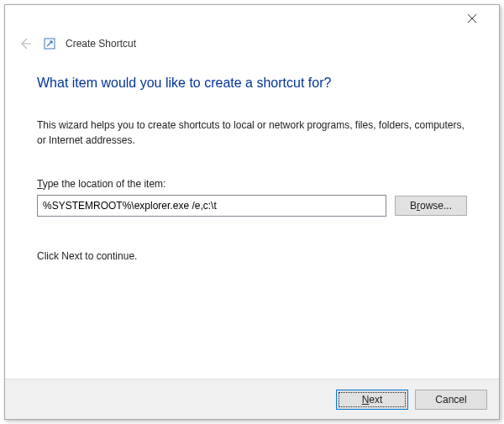 This screenshot has height=424, width=504. I want to click on location-label: Type the location of the item:, so click(252, 184).